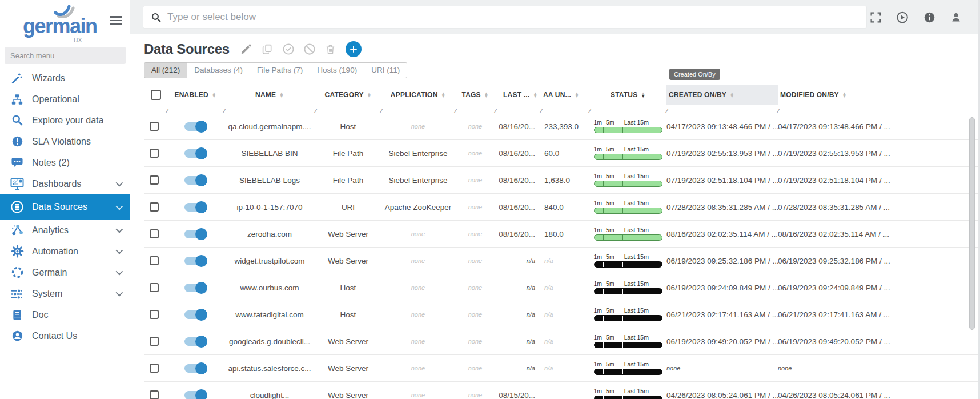 The width and height of the screenshot is (980, 399). What do you see at coordinates (267, 49) in the screenshot?
I see `copy-button` at bounding box center [267, 49].